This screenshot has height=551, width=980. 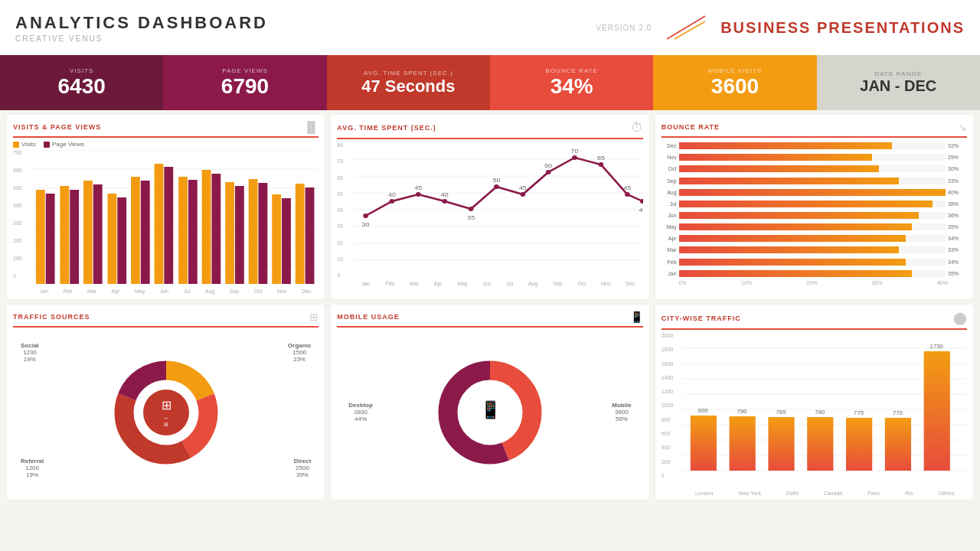 I want to click on header-left: ANALYTICS DASHBOARD CREATIVE VENUS, so click(x=142, y=28).